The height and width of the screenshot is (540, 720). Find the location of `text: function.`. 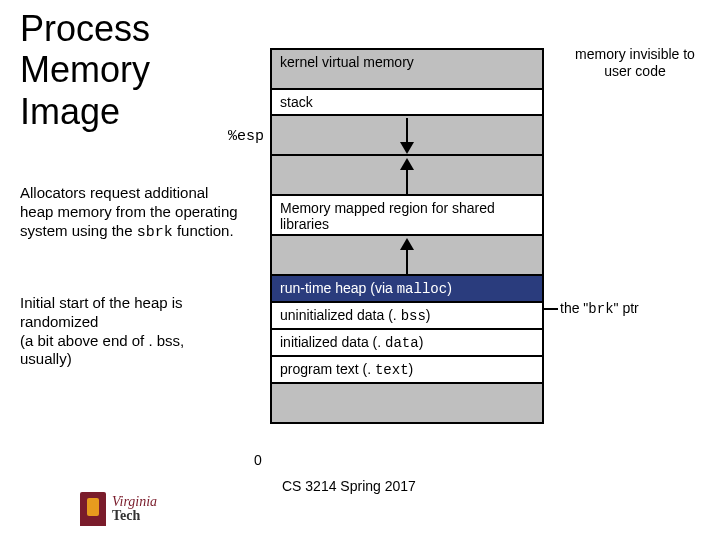

text: function. is located at coordinates (204, 230).